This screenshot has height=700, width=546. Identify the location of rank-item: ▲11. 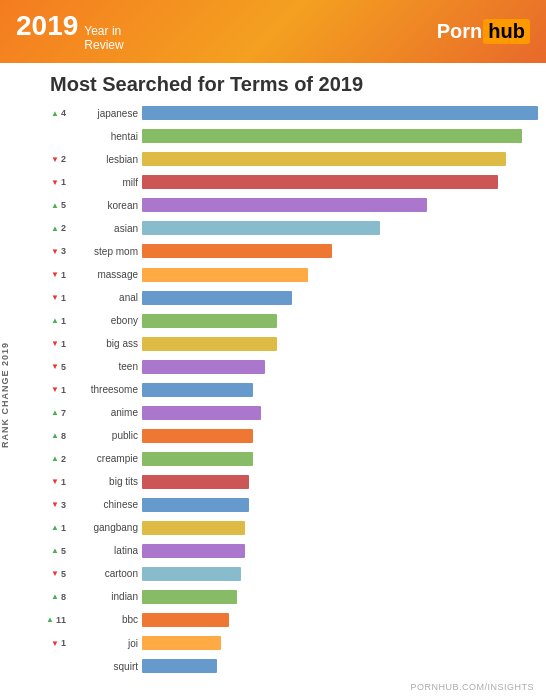
(41, 620).